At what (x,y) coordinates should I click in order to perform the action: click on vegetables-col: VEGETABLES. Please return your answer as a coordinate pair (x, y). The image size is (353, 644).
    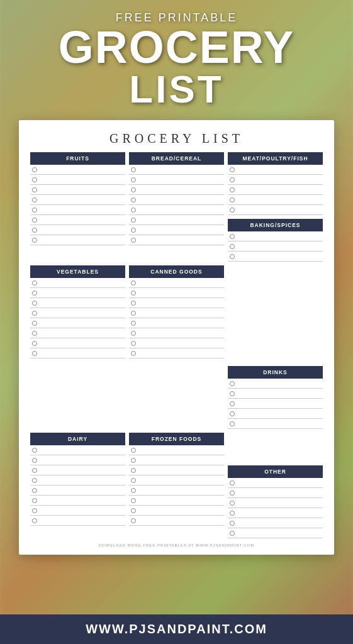
    Looking at the image, I should click on (78, 347).